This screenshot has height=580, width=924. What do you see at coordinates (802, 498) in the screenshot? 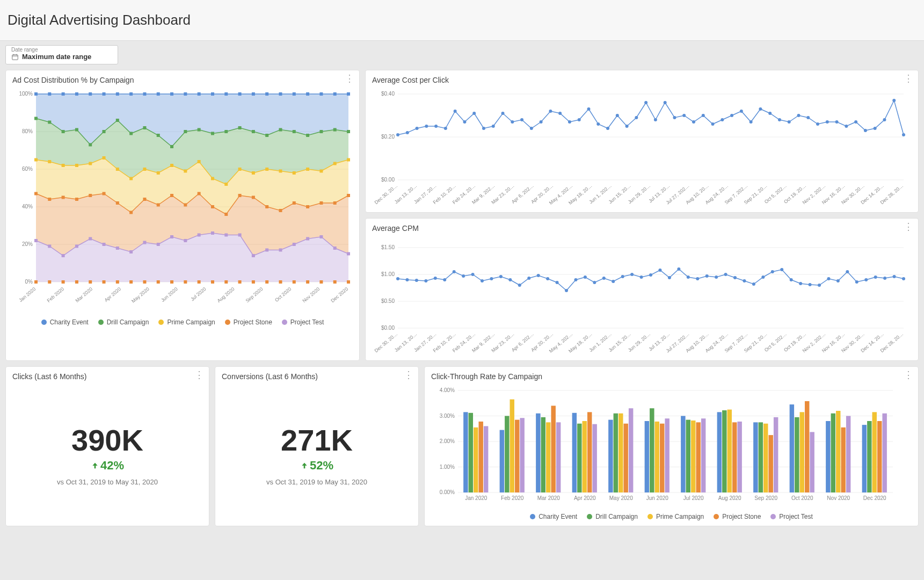
I see `svg-text: Oct 2020` at bounding box center [802, 498].